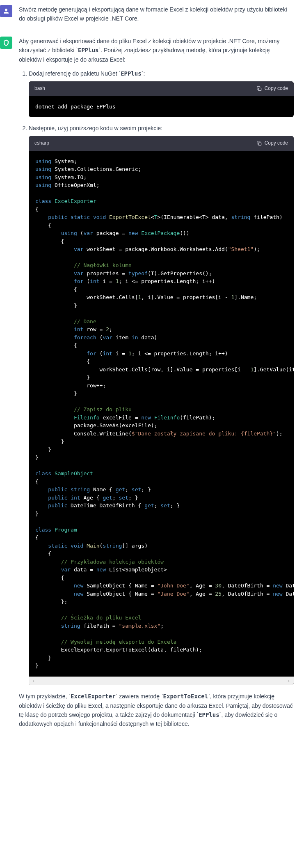 This screenshot has width=297, height=868. What do you see at coordinates (161, 93) in the screenshot?
I see `step-1: Dodaj referencję do pakietu NuGet `EPPlu…` at bounding box center [161, 93].